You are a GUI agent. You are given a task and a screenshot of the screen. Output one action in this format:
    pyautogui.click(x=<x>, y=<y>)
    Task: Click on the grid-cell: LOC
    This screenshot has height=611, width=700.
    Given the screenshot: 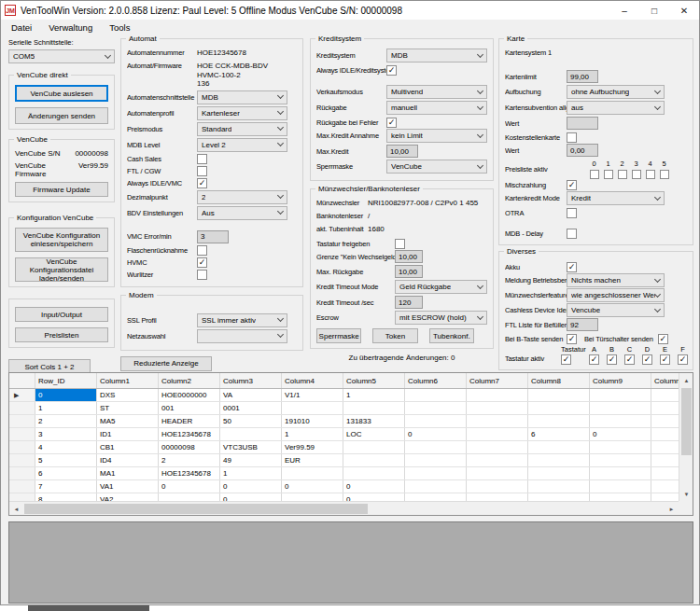 What is the action you would take?
    pyautogui.click(x=374, y=435)
    